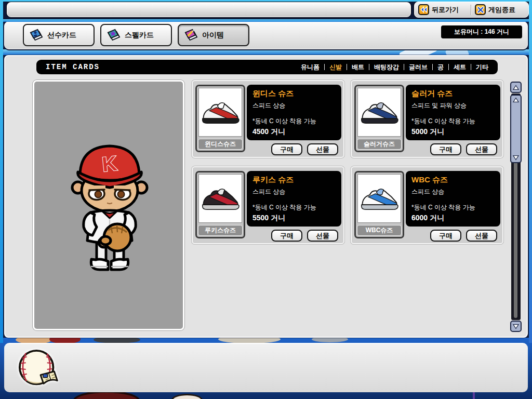 Image resolution: width=532 pixels, height=399 pixels. Describe the element at coordinates (62, 35) in the screenshot. I see `tab-player-cards-label: 선수카드` at that location.